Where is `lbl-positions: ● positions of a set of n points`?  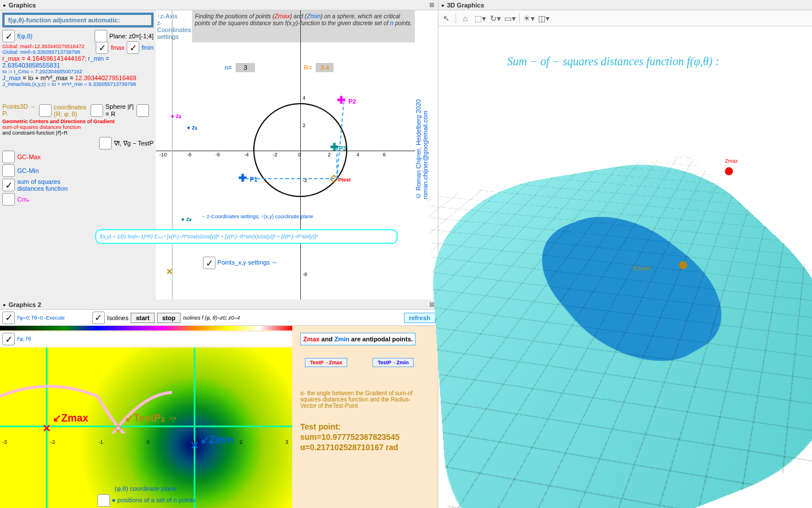
lbl-positions: ● positions of a set of n points is located at coordinates (154, 500).